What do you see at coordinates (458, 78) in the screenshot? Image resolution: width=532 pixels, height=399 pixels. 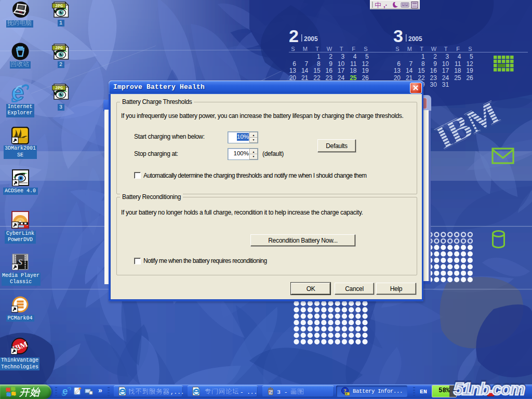 I see `svg-text: 25` at bounding box center [458, 78].